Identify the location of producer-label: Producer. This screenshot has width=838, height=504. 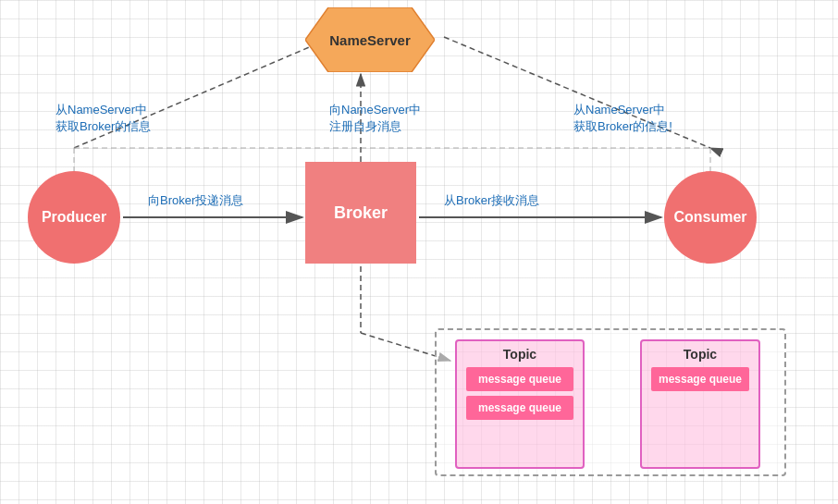
(74, 217).